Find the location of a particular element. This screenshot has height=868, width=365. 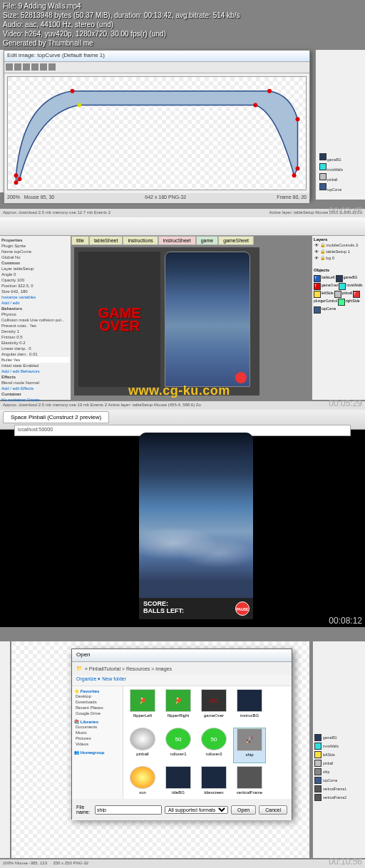

sidebar-item-gdrive: Google Drive is located at coordinates (97, 713).